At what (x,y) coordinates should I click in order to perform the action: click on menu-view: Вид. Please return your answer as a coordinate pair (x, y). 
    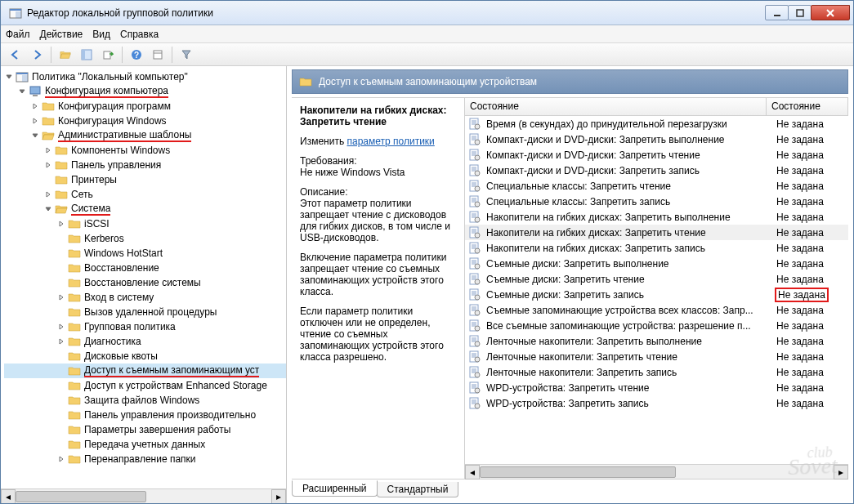
    Looking at the image, I should click on (101, 34).